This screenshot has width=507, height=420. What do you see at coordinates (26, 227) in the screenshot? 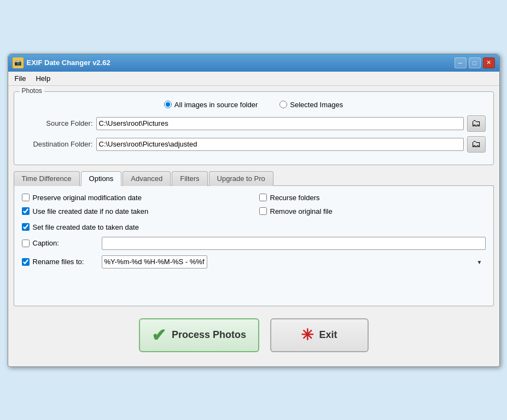
I see `set-created-date-input` at bounding box center [26, 227].